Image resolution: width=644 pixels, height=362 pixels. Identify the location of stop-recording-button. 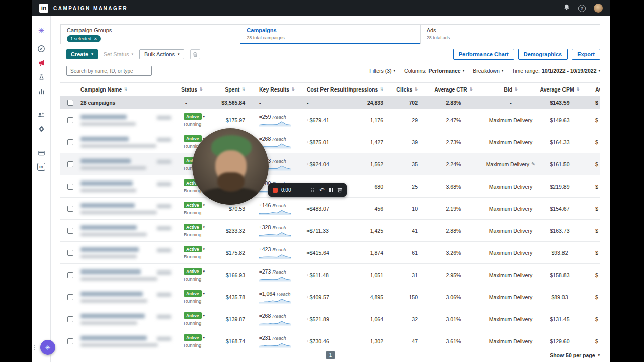
(275, 190).